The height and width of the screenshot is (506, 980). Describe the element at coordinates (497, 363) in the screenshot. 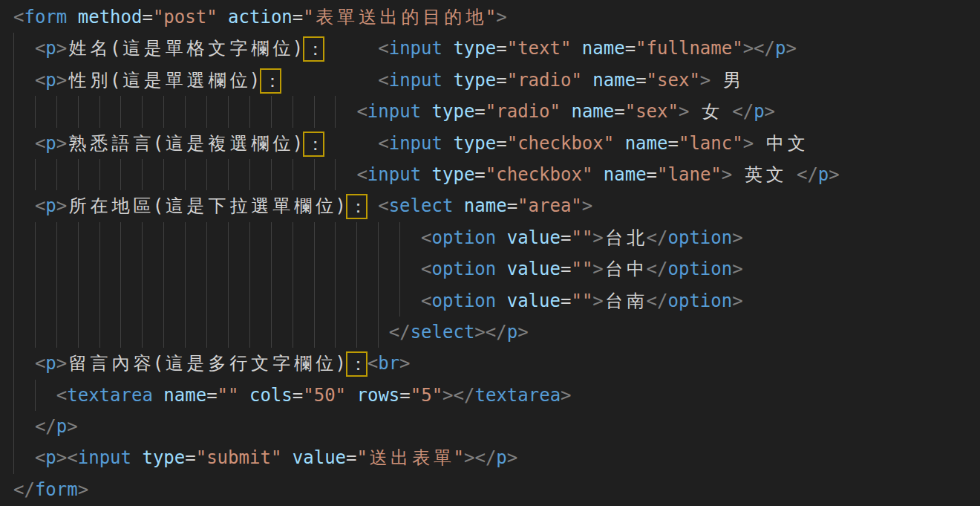

I see `code-line-12: <p>留言內容(這是多行文字欄位)：<br>` at that location.